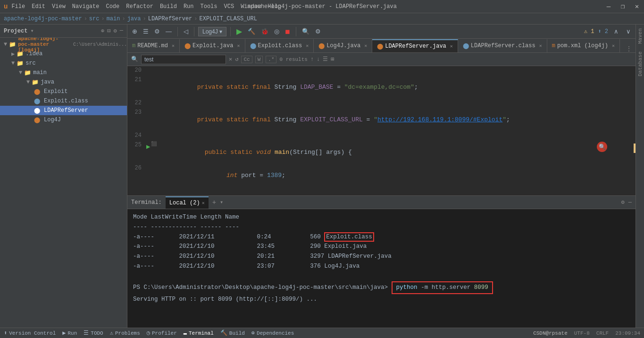 This screenshot has height=338, width=644. Describe the element at coordinates (113, 19) in the screenshot. I see `breadcrumb-item-3: main` at that location.